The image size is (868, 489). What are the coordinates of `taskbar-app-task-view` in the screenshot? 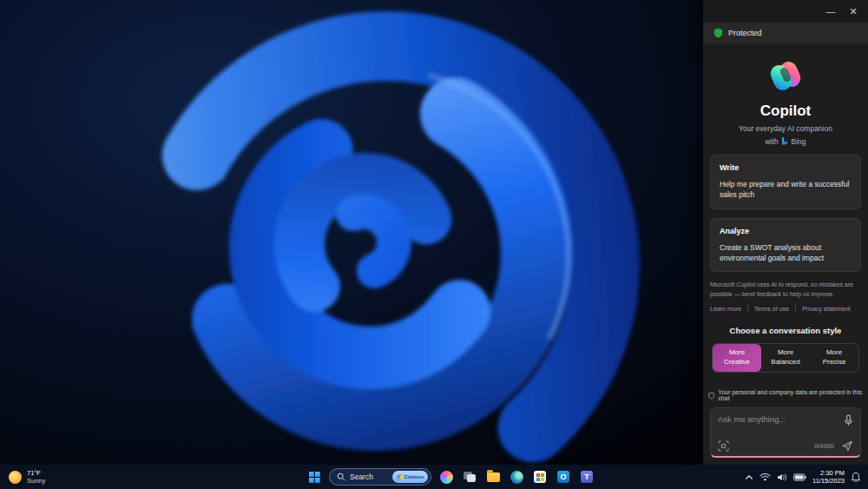 It's located at (470, 477).